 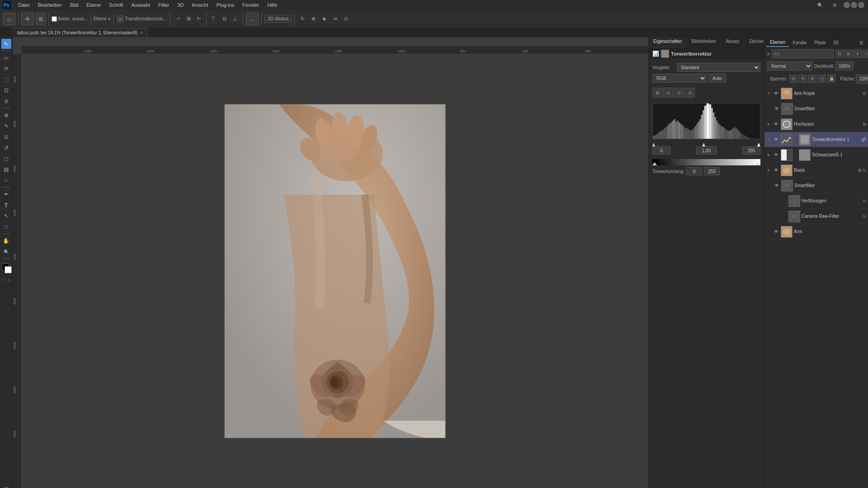 What do you see at coordinates (812, 79) in the screenshot?
I see `lock-position-btn: ✛` at bounding box center [812, 79].